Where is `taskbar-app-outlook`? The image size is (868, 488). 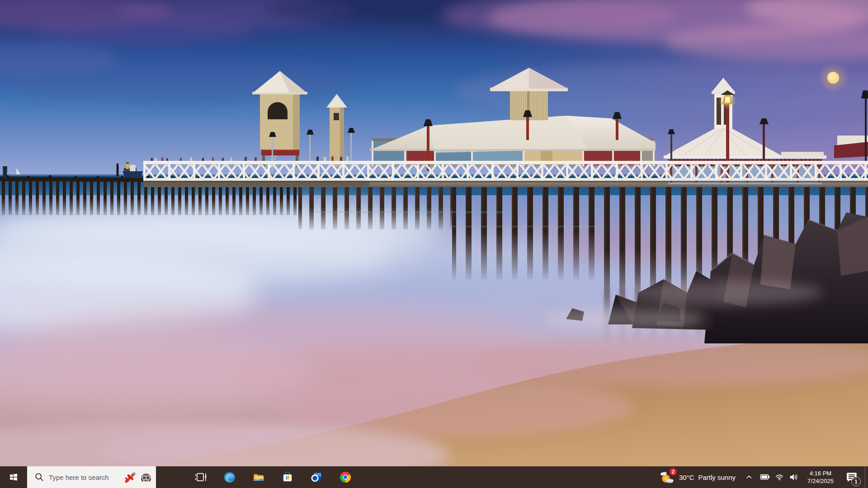 taskbar-app-outlook is located at coordinates (316, 477).